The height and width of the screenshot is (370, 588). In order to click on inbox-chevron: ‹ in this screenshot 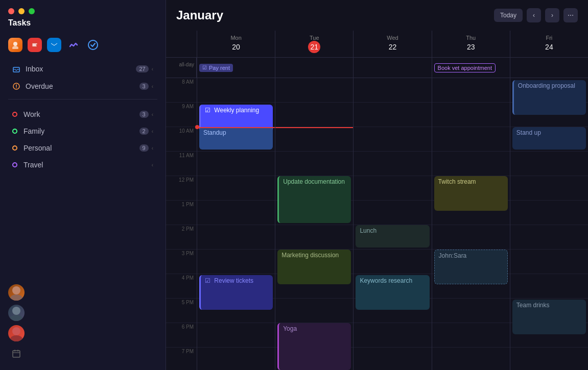, I will do `click(152, 69)`.